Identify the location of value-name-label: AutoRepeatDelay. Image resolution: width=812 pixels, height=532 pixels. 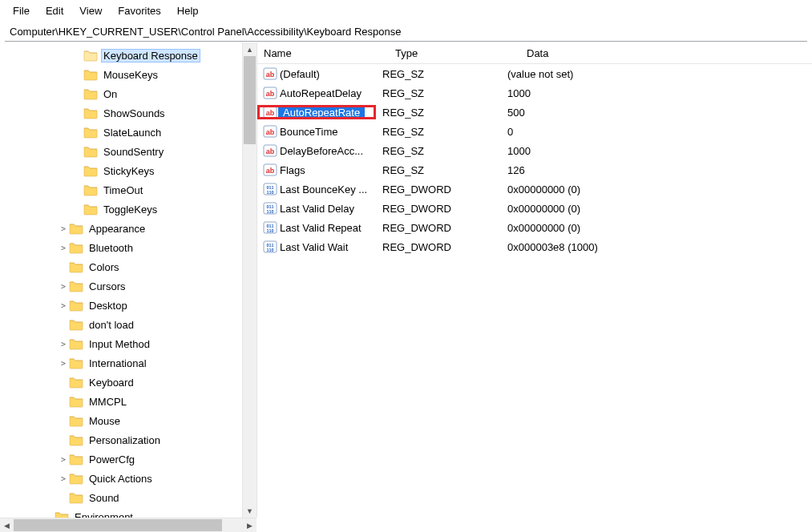
(321, 93).